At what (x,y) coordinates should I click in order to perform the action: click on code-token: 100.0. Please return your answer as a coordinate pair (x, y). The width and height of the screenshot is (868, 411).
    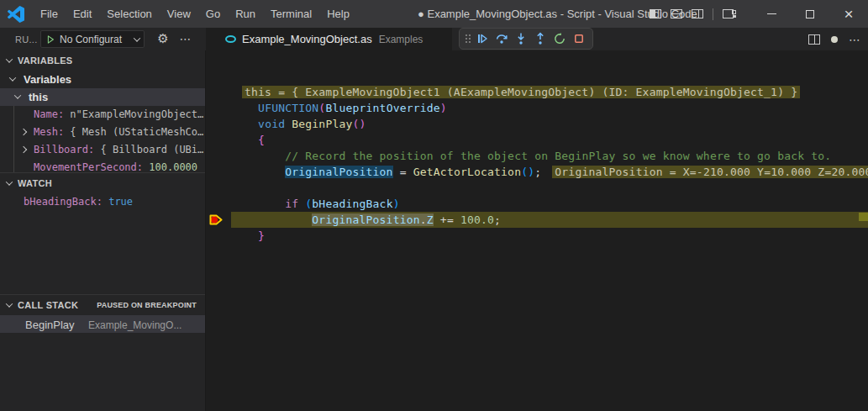
    Looking at the image, I should click on (477, 220).